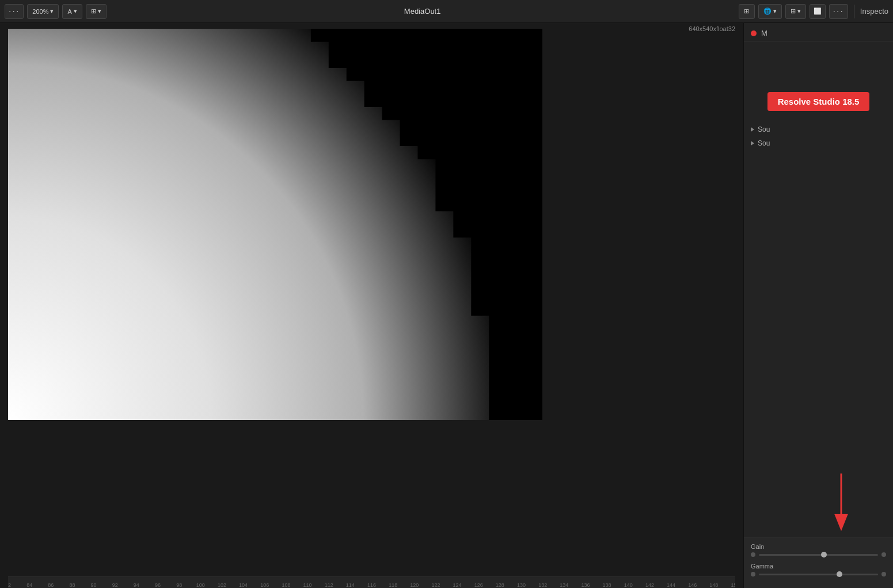 This screenshot has width=893, height=588. Describe the element at coordinates (286, 585) in the screenshot. I see `ruler-tick: 108` at that location.